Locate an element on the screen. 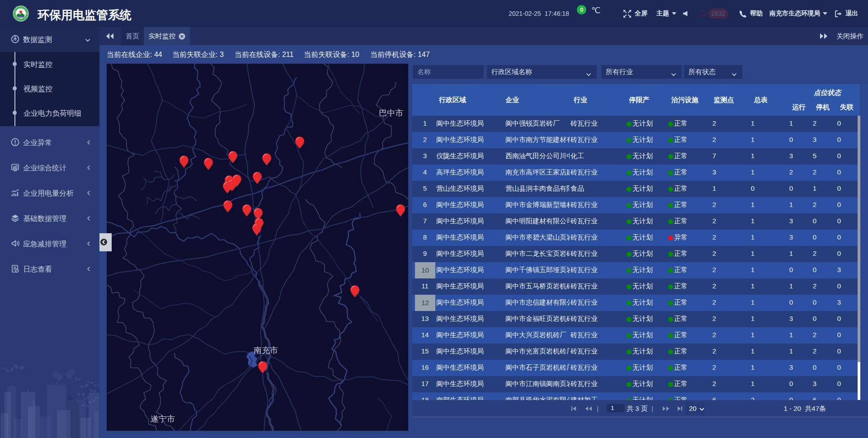  svg-text: 南充环保 is located at coordinates (21, 19).